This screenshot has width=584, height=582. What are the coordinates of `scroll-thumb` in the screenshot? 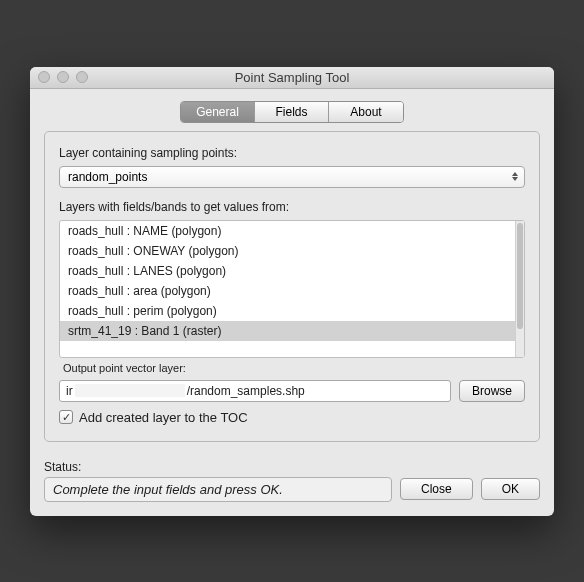 It's located at (520, 276).